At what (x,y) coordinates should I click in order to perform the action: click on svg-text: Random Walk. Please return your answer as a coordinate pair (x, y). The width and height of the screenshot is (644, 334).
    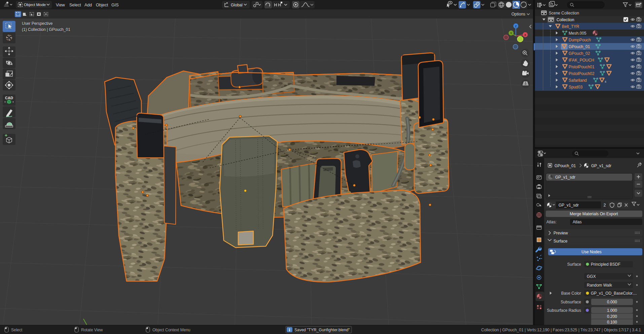
    Looking at the image, I should click on (600, 285).